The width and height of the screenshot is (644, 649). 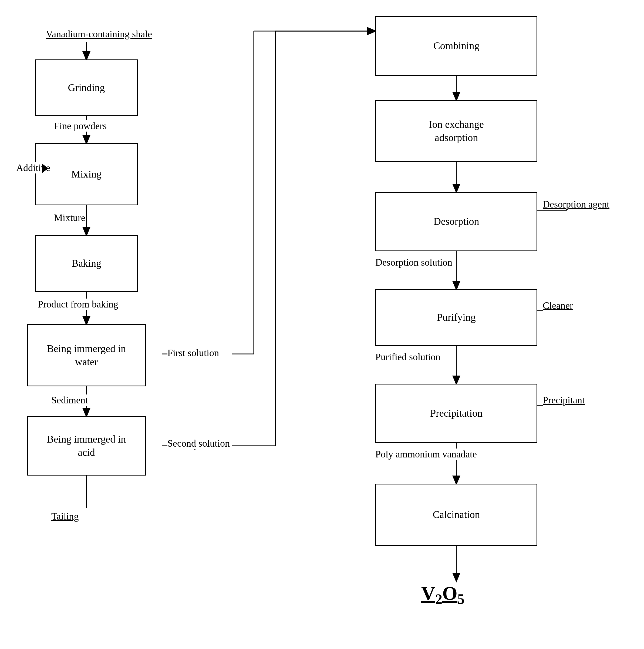 I want to click on vanadium-shale-label: Vanadium-containing shale, so click(x=99, y=34).